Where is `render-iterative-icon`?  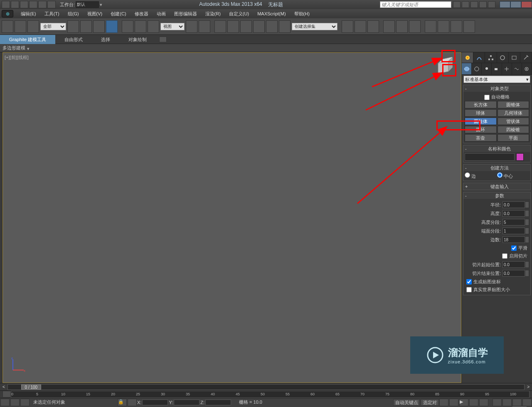
render-iterative-icon is located at coordinates (469, 27).